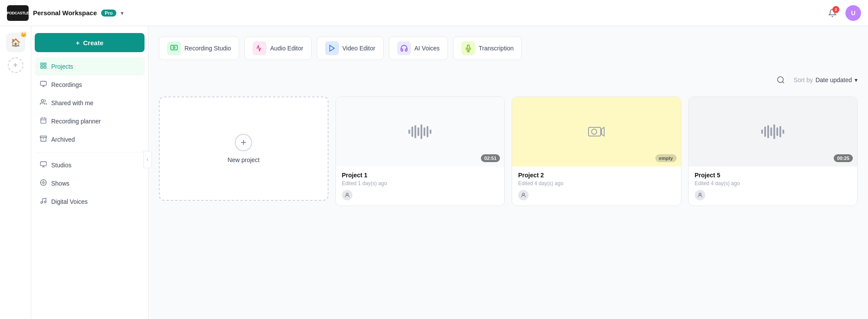 This screenshot has width=868, height=319. I want to click on sort-by-label: Sort by, so click(803, 80).